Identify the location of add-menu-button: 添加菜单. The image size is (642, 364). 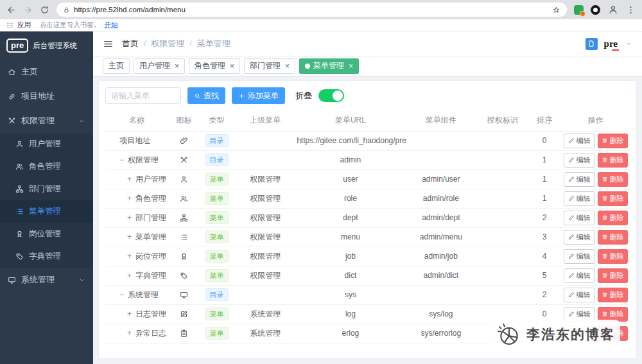
(258, 96).